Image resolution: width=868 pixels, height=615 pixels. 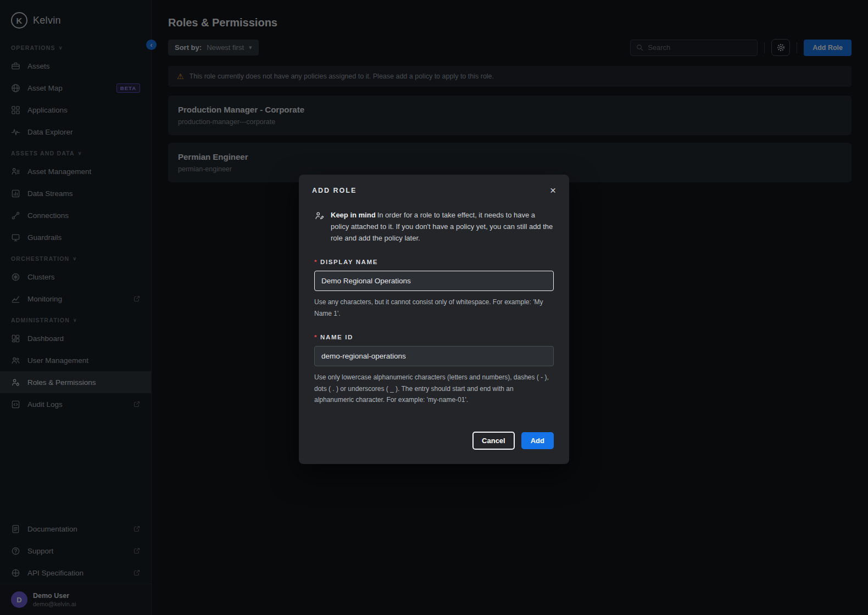 I want to click on display-name-label: * DISPLAY NAME, so click(x=434, y=262).